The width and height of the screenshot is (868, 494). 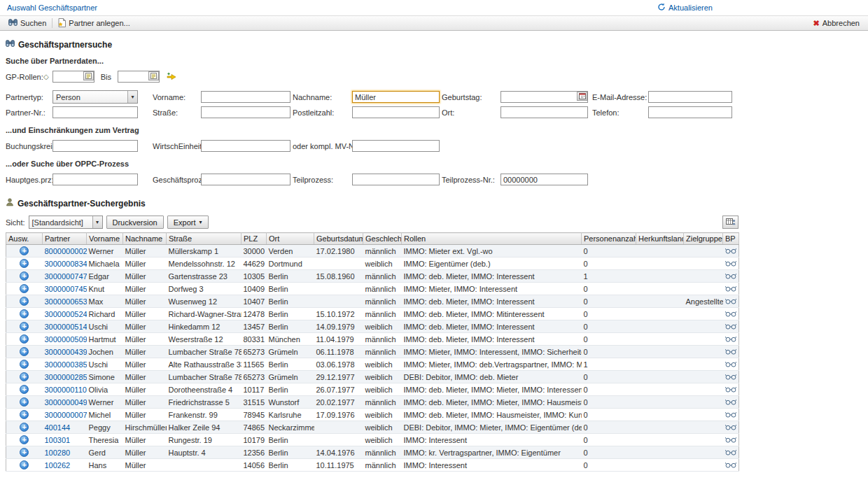 I want to click on column-header-12: Zielgruppe, so click(x=704, y=239).